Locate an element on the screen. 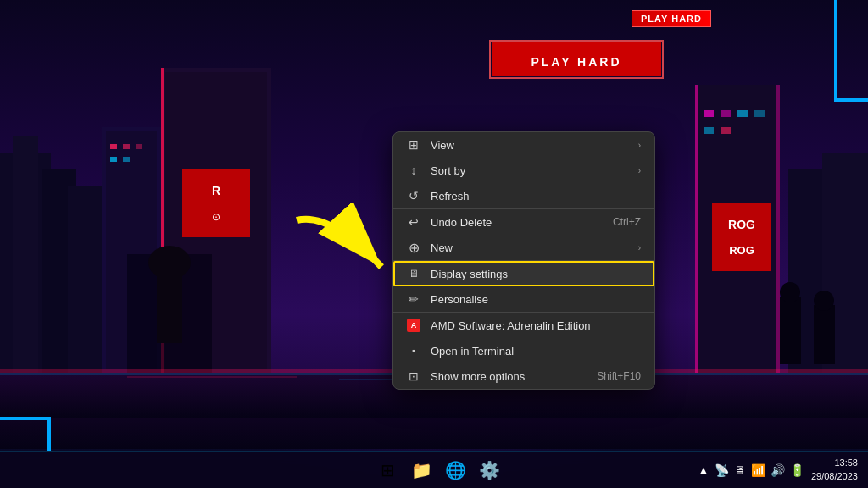 The image size is (868, 488). display-label: Display settings is located at coordinates (536, 274).